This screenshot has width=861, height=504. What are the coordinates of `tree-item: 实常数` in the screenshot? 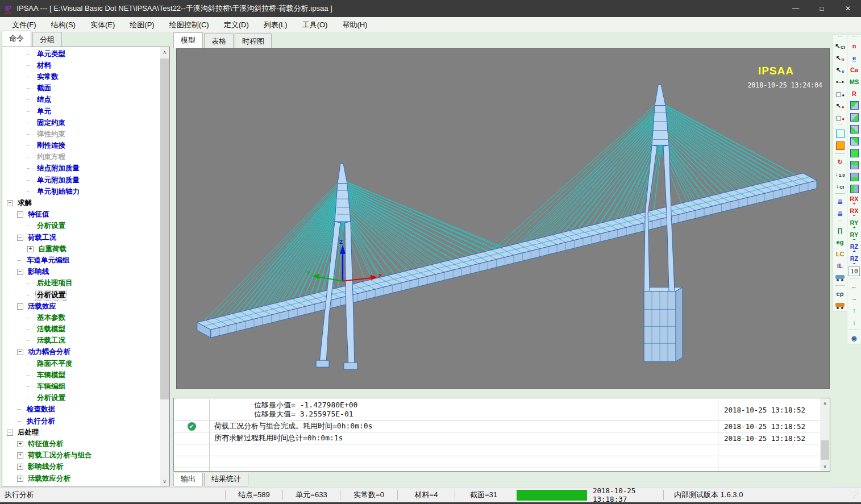 It's located at (81, 77).